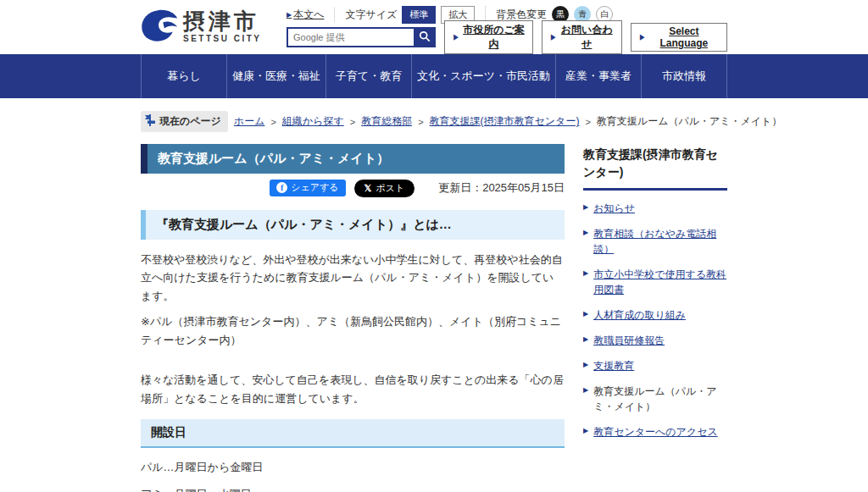 The width and height of the screenshot is (868, 492). What do you see at coordinates (353, 390) in the screenshot?
I see `purpose-paragraph: 様々な活動を通して、安心して自己を表現し、自信を取り戻すことの出来る「心の居場所…` at bounding box center [353, 390].